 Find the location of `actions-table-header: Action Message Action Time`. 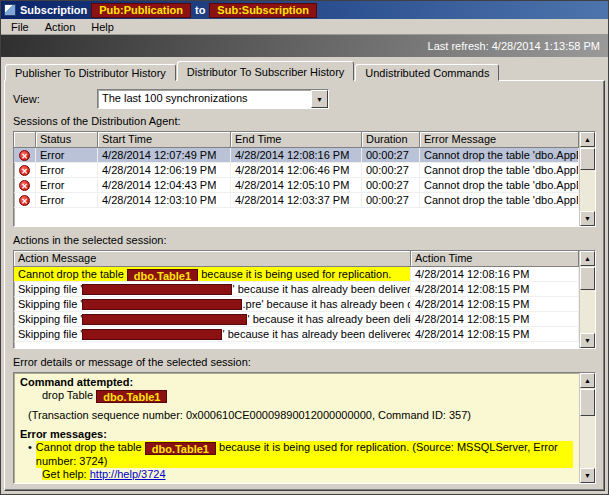

actions-table-header: Action Message Action Time is located at coordinates (296, 259).